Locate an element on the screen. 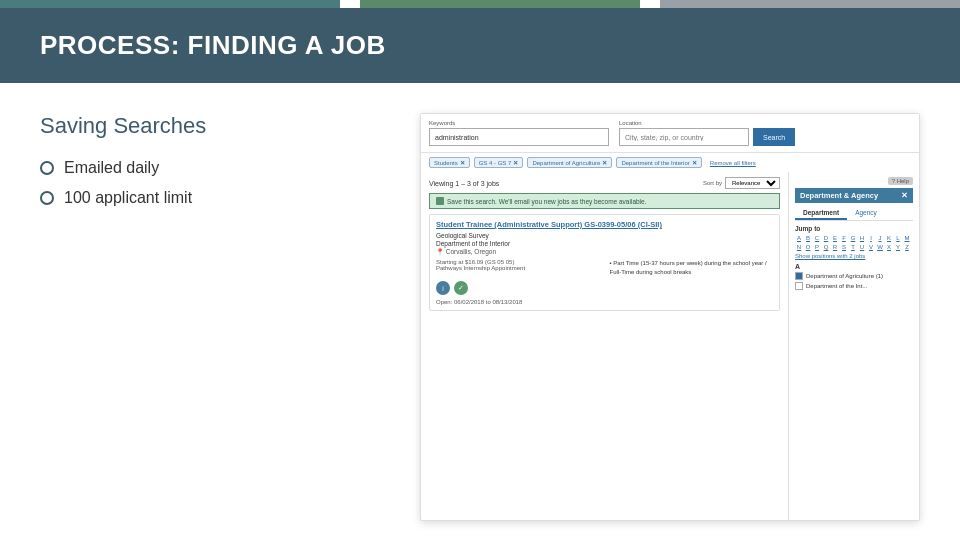 This screenshot has width=960, height=540. checkbox-agriculture: Department of Agriculture (1) is located at coordinates (854, 276).